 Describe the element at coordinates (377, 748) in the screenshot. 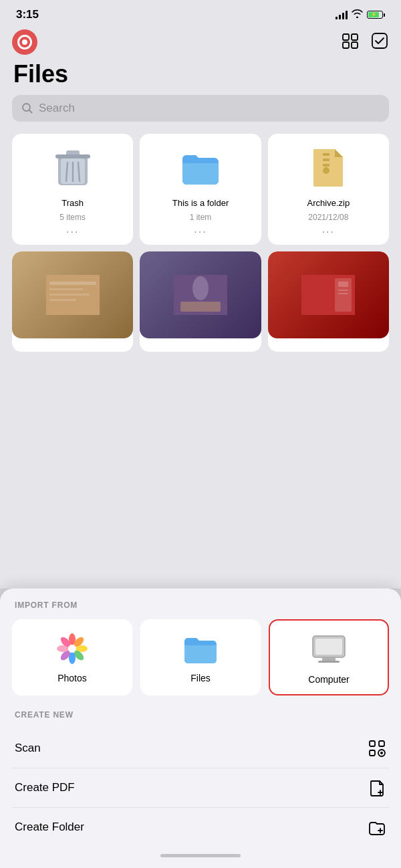

I see `scan-icon` at that location.